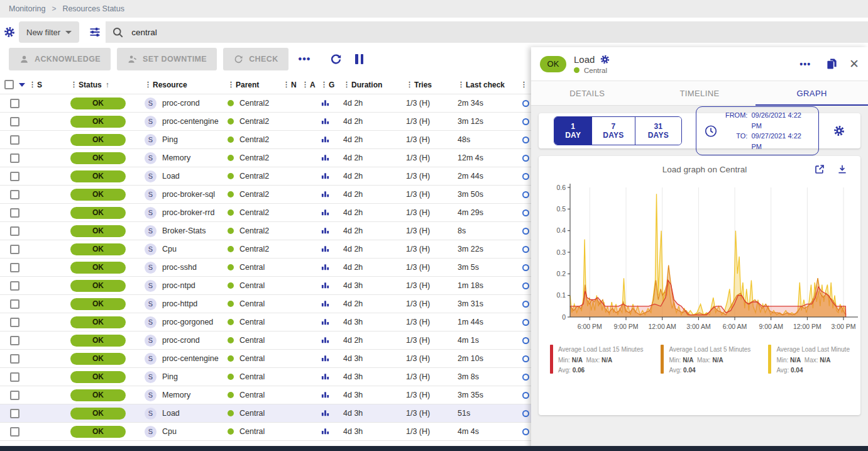 The width and height of the screenshot is (868, 451). What do you see at coordinates (179, 286) in the screenshot?
I see `resource-name: proc-ntpd` at bounding box center [179, 286].